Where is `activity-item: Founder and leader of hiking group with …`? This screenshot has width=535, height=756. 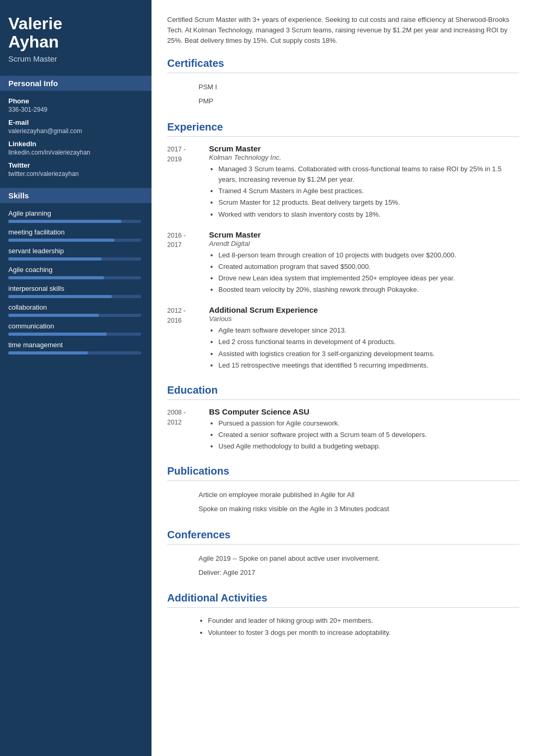
activity-item: Founder and leader of hiking group with … is located at coordinates (364, 621).